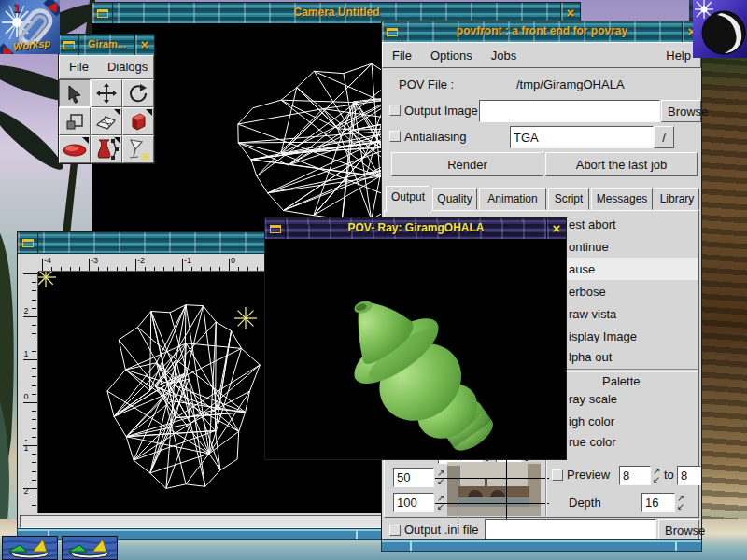  What do you see at coordinates (138, 149) in the screenshot?
I see `light-tool-button` at bounding box center [138, 149].